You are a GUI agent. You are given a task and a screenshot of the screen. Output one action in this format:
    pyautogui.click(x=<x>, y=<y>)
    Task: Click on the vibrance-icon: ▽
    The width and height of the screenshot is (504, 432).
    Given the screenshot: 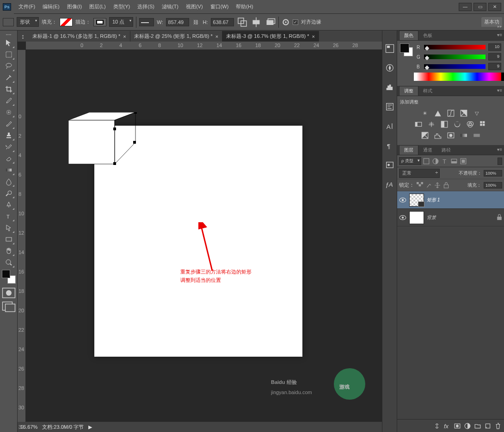 What is the action you would take?
    pyautogui.click(x=477, y=113)
    